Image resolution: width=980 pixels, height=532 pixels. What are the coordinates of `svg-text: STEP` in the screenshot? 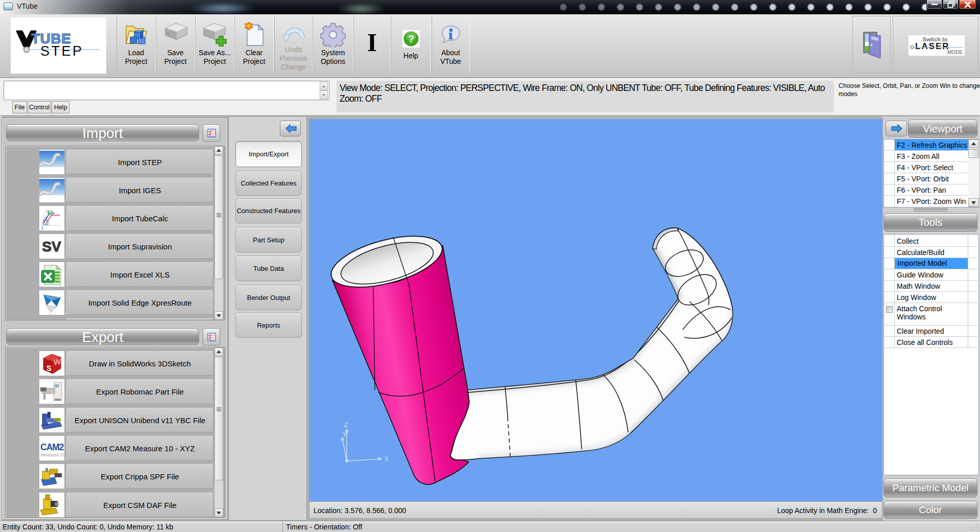 It's located at (62, 51).